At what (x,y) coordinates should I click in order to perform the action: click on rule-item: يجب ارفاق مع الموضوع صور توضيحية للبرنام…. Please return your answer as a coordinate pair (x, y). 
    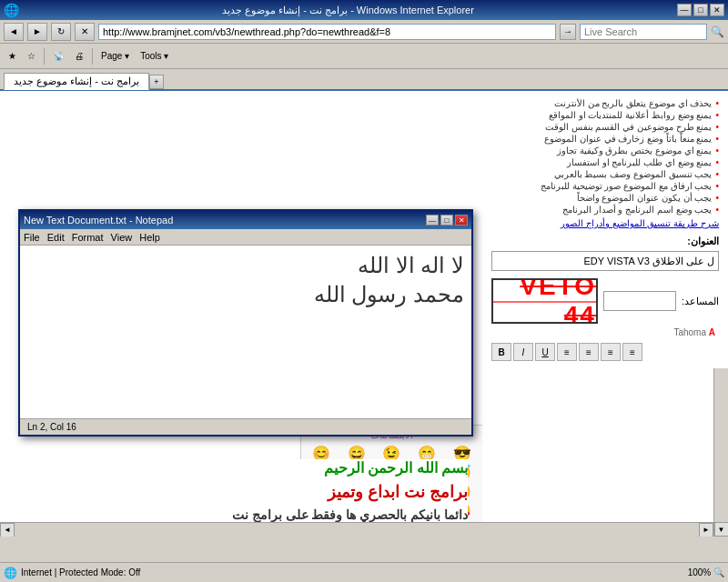
    Looking at the image, I should click on (605, 186).